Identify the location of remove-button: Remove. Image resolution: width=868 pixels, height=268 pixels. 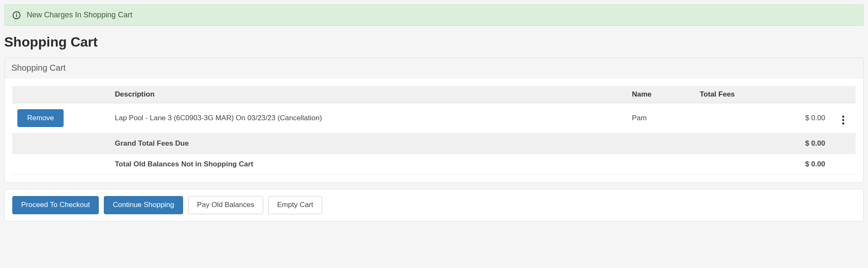
(41, 118).